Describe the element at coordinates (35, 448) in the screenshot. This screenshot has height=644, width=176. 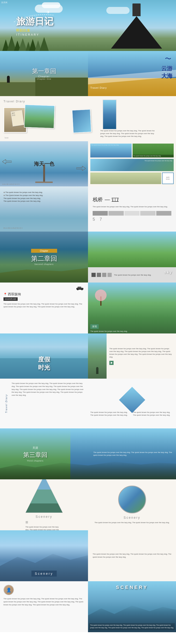
I see `tianya-cn: 天涯` at that location.